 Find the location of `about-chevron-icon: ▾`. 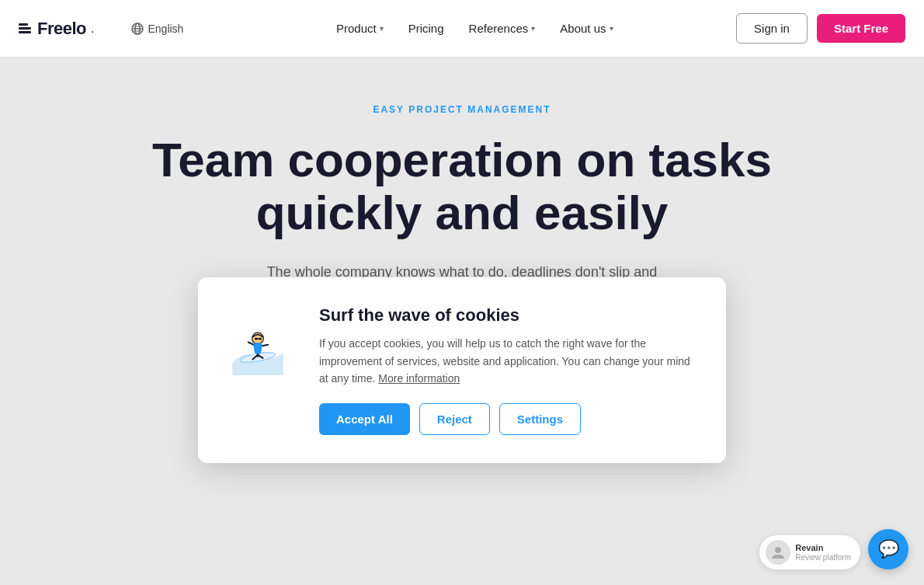

about-chevron-icon: ▾ is located at coordinates (612, 28).